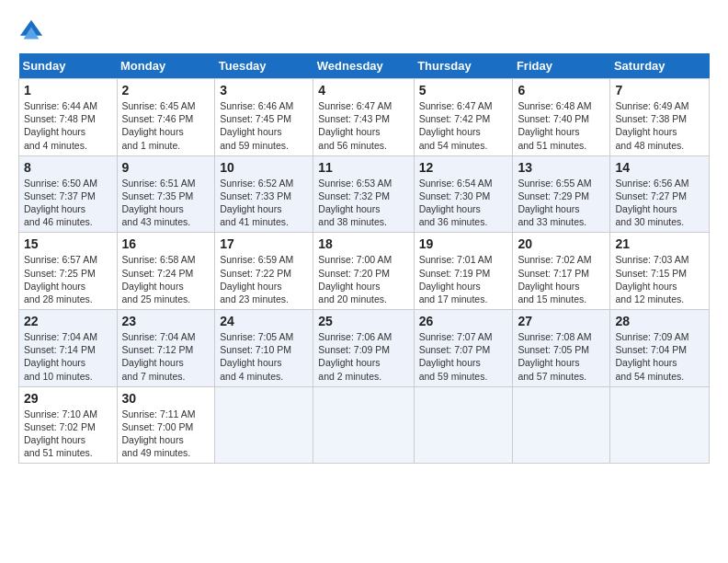 The image size is (728, 563). I want to click on sunrise-text: Sunrise: 6:46 AM, so click(256, 106).